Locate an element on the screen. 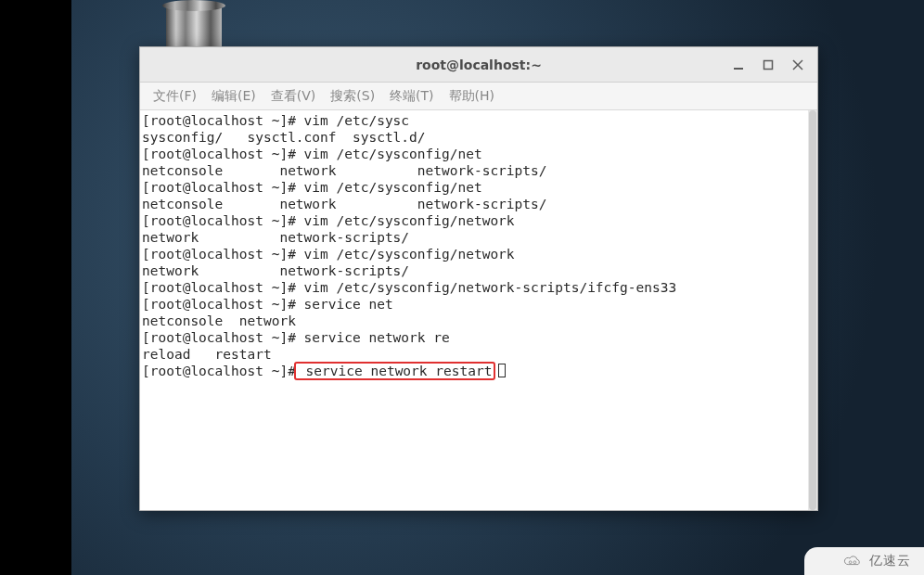 The width and height of the screenshot is (924, 575). menu-search: 搜索(S) is located at coordinates (353, 96).